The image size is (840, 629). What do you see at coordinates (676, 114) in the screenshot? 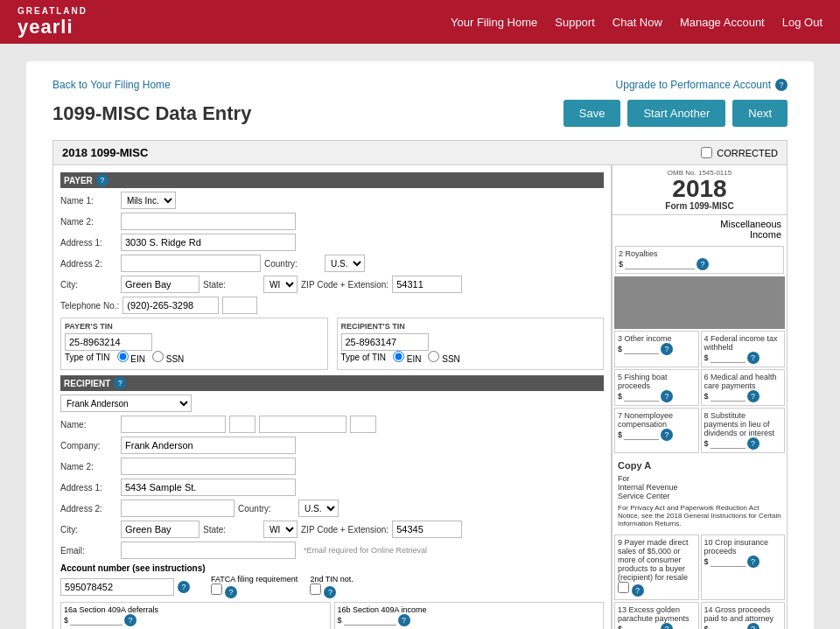
I see `start-another-button-top: Start Another` at bounding box center [676, 114].